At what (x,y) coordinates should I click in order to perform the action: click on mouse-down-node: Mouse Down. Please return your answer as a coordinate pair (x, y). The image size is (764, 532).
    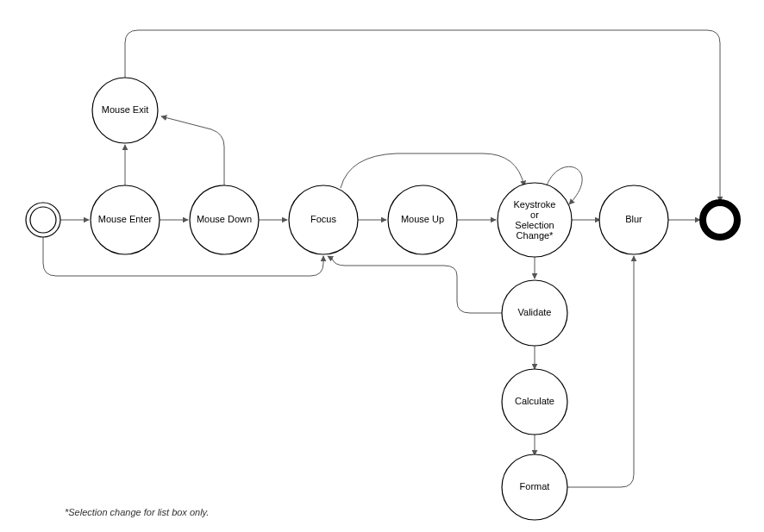
    Looking at the image, I should click on (224, 220).